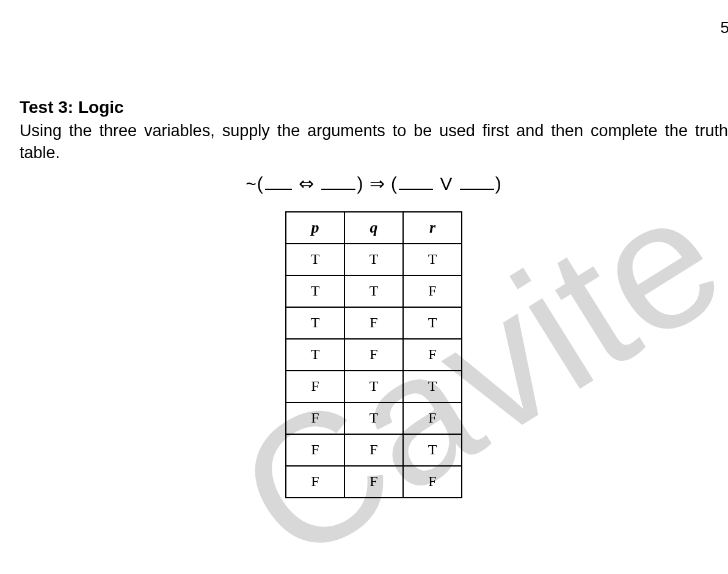 Image resolution: width=728 pixels, height=574 pixels. What do you see at coordinates (374, 418) in the screenshot?
I see `table-row: F T F` at bounding box center [374, 418].